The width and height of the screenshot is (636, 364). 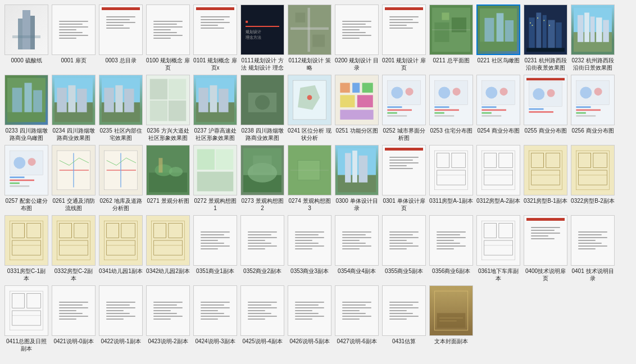 What do you see at coordinates (546, 130) in the screenshot?
I see `item-label: 0255 商业分布图` at bounding box center [546, 130].